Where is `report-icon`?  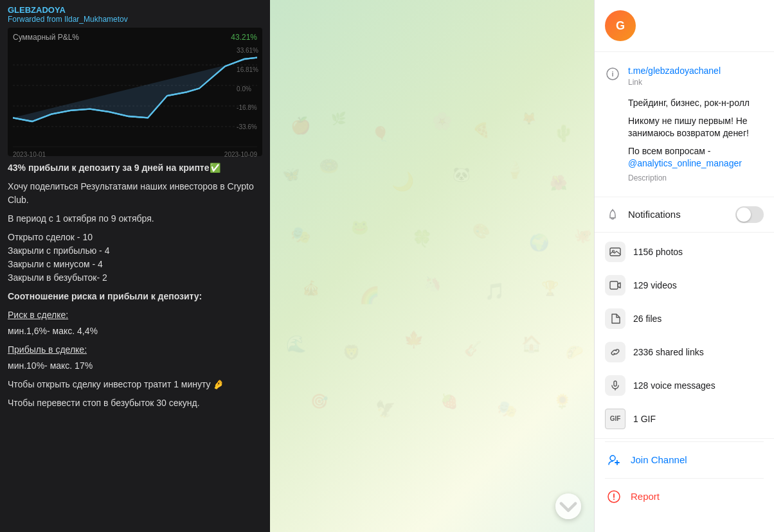
report-icon is located at coordinates (614, 497).